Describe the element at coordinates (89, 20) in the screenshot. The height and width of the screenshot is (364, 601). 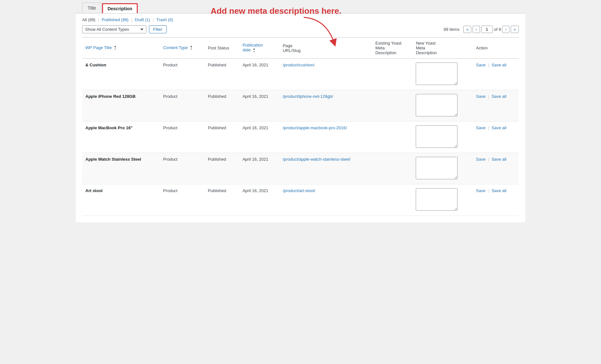
I see `status-all-label: All (89)` at that location.